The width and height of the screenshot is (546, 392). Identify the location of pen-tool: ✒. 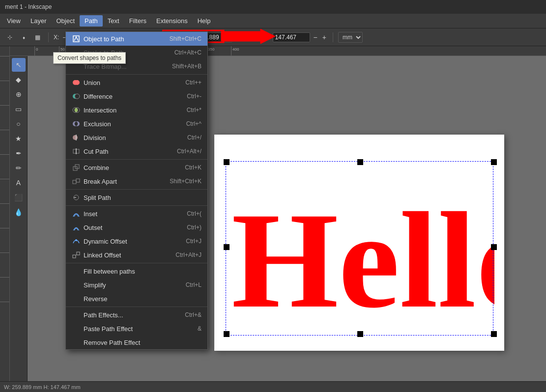
(19, 153).